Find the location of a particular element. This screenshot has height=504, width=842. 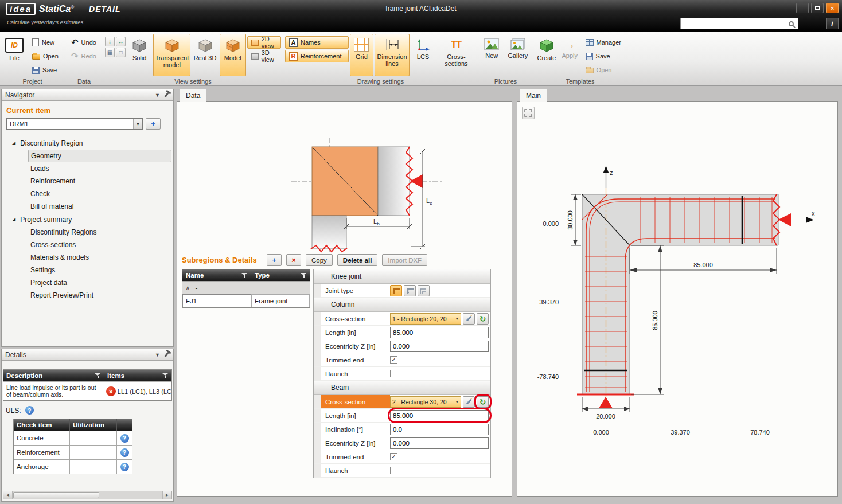

beam-length-input is located at coordinates (439, 416).